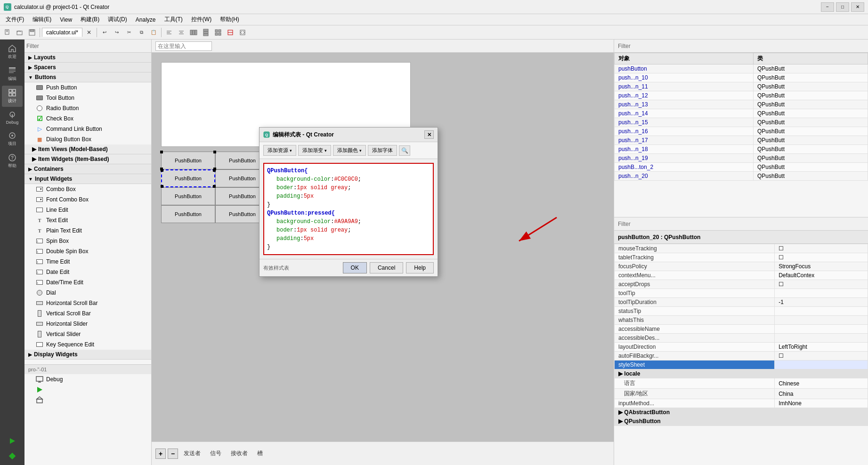  I want to click on property-row: autoFillBackgr...☐, so click(741, 356).